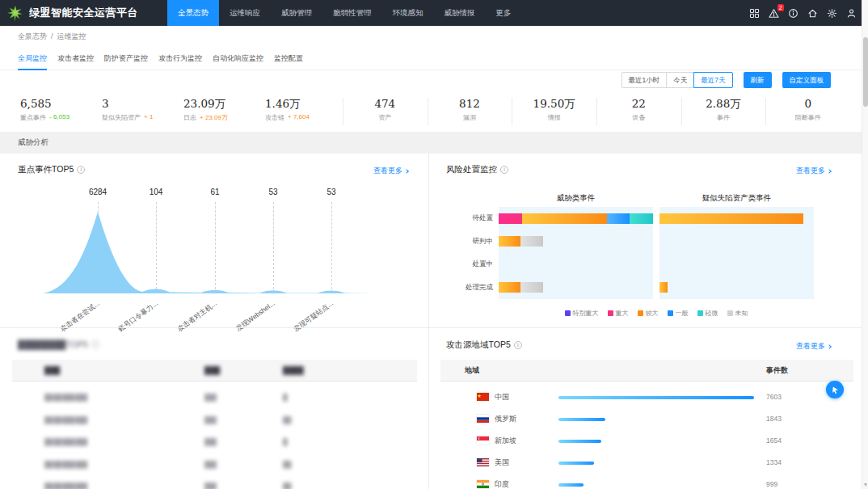 The height and width of the screenshot is (489, 868). Describe the element at coordinates (808, 112) in the screenshot. I see `stat-blocked-events: 0 阻断事件` at that location.